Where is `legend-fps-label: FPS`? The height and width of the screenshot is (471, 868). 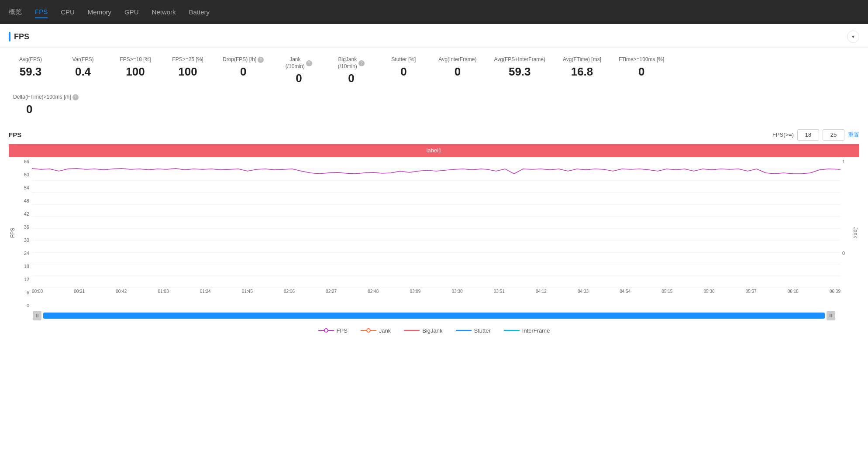
legend-fps-label: FPS is located at coordinates (342, 331).